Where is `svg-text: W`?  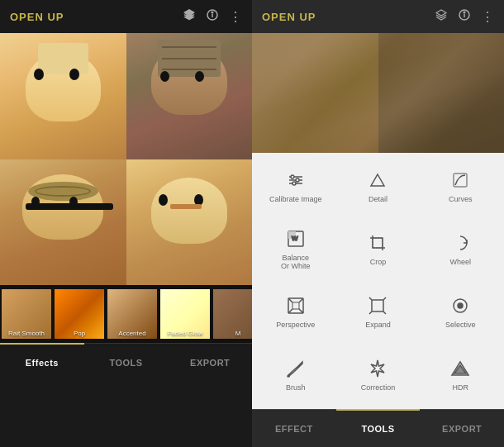 svg-text: W is located at coordinates (295, 238).